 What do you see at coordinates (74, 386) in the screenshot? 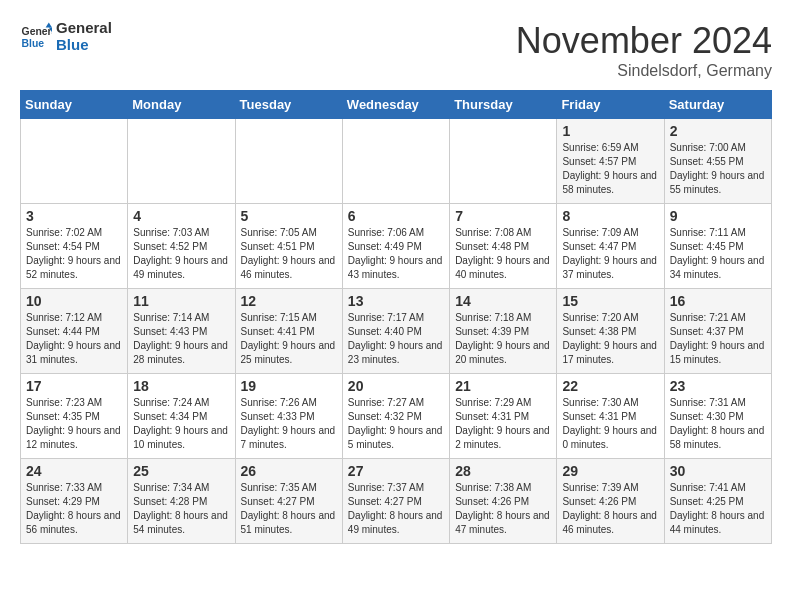
I see `day-number: 17` at bounding box center [74, 386].